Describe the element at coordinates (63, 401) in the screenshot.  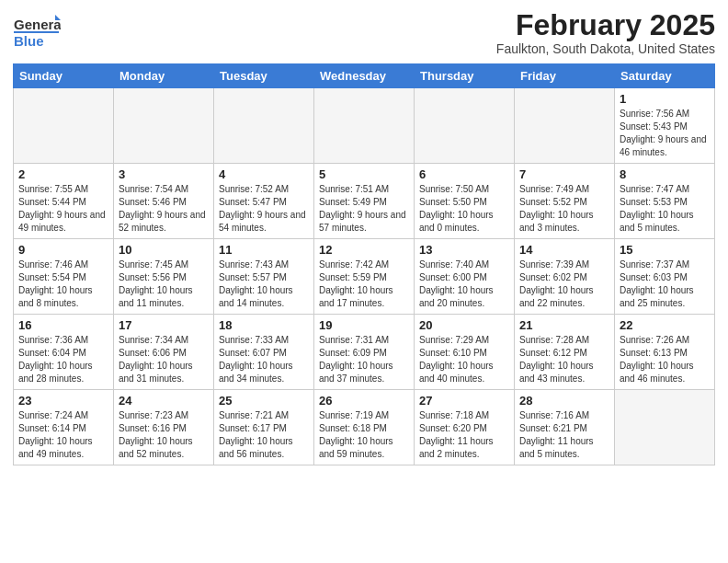
I see `day-number: 23` at that location.